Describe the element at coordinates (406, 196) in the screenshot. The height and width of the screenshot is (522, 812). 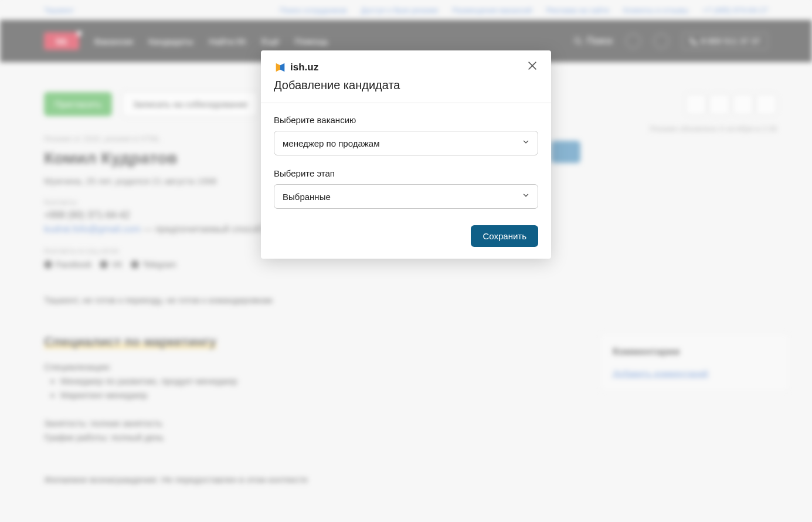
I see `stage-select: Выбранные` at that location.